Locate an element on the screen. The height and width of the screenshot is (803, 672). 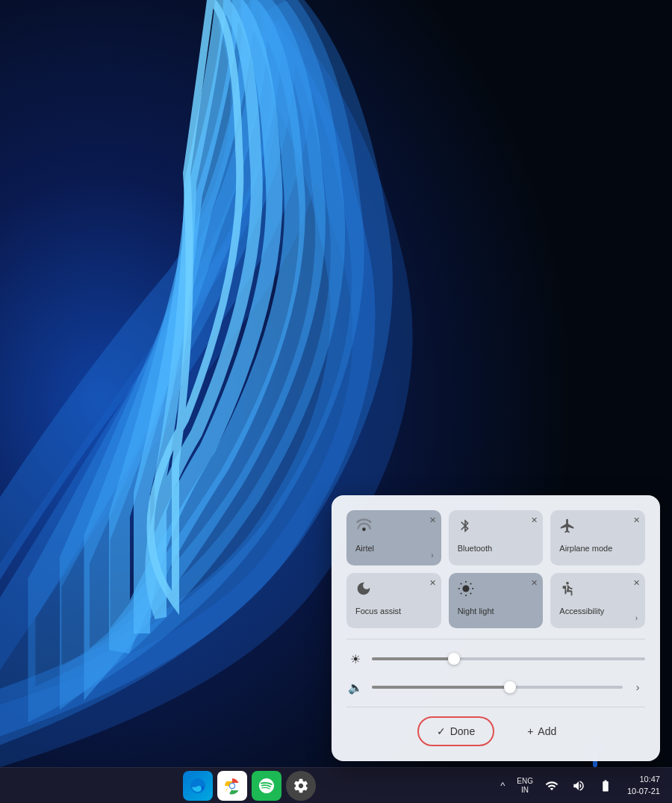
quick-settings-grid-1: ✕ › Airtel ✕ is located at coordinates (496, 569).